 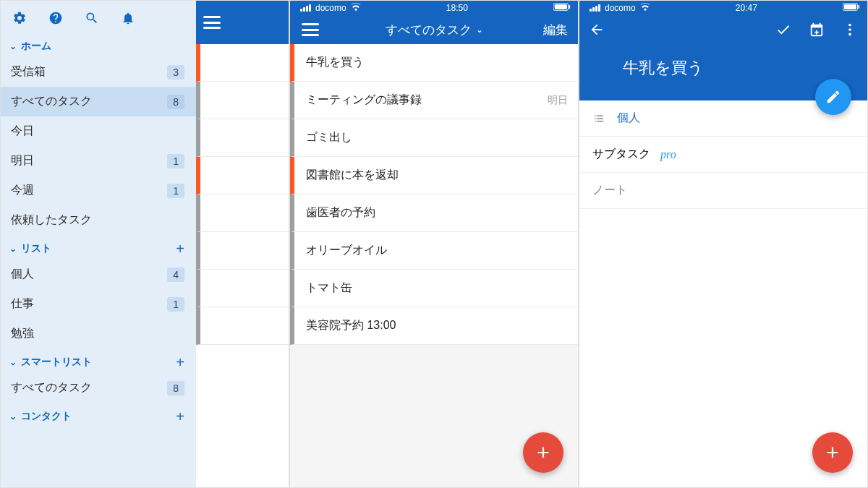 I want to click on status-bar: docomo 18:50, so click(x=434, y=8).